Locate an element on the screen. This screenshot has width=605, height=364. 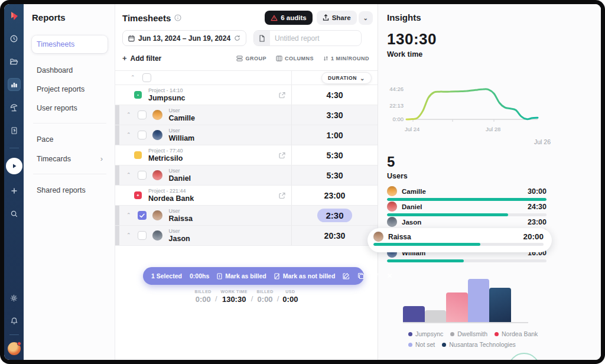
mark-not-billed-button: Mark as not billed is located at coordinates (305, 276).